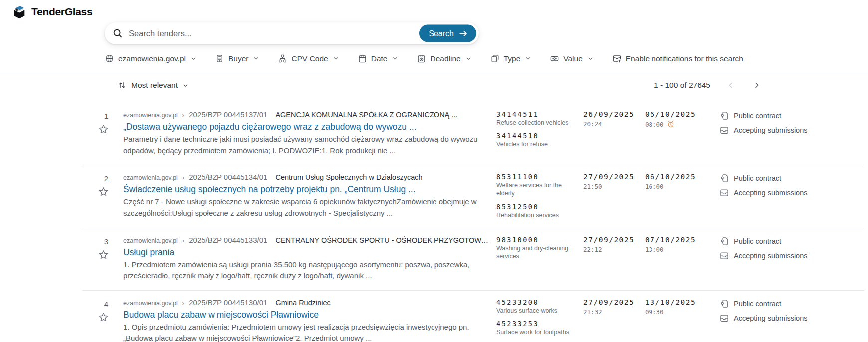 The image size is (868, 342). I want to click on cpv-item: 98310000 Washing and dry-cleaning servic…, so click(536, 248).